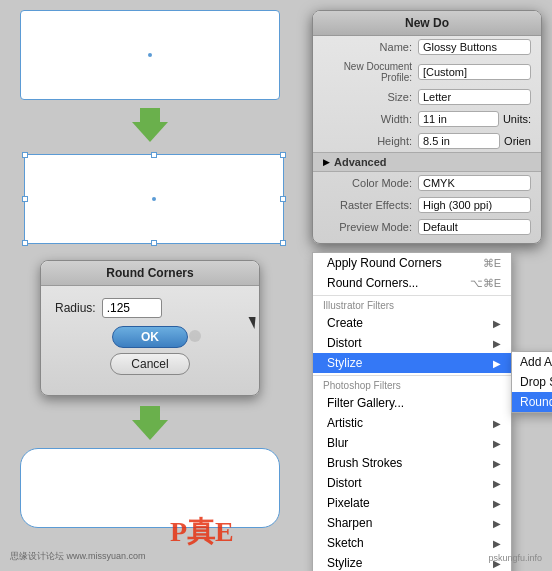 The height and width of the screenshot is (571, 552). What do you see at coordinates (412, 443) in the screenshot?
I see `blur-item: Blur ▶` at bounding box center [412, 443].